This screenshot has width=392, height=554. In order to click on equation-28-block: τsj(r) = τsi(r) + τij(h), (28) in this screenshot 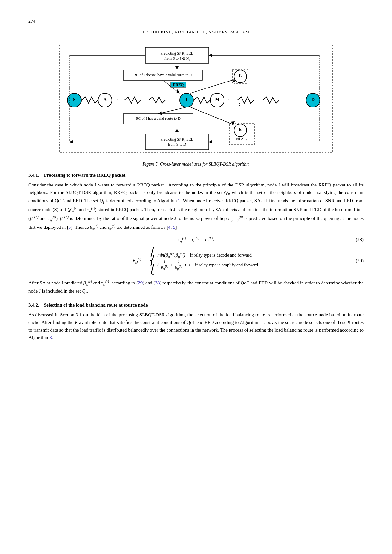, I will do `click(196, 240)`.